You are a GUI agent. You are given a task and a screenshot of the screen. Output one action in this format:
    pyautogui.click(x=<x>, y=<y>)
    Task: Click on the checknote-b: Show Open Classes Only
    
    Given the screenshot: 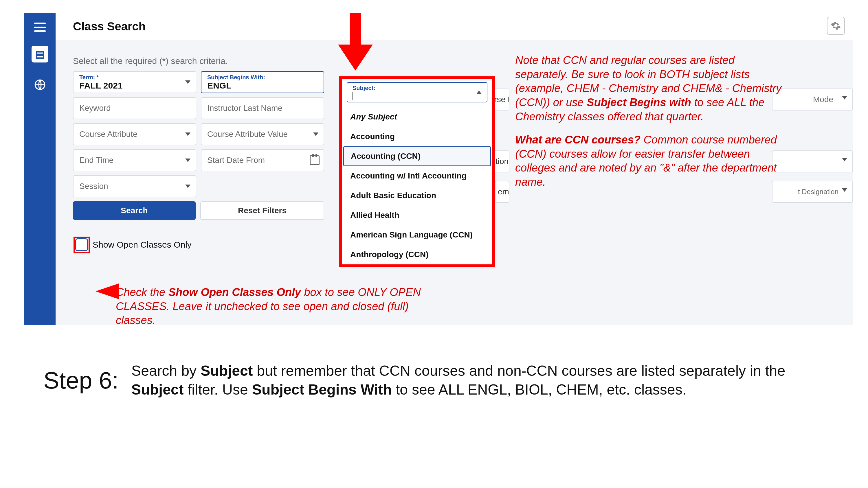 What is the action you would take?
    pyautogui.click(x=235, y=292)
    